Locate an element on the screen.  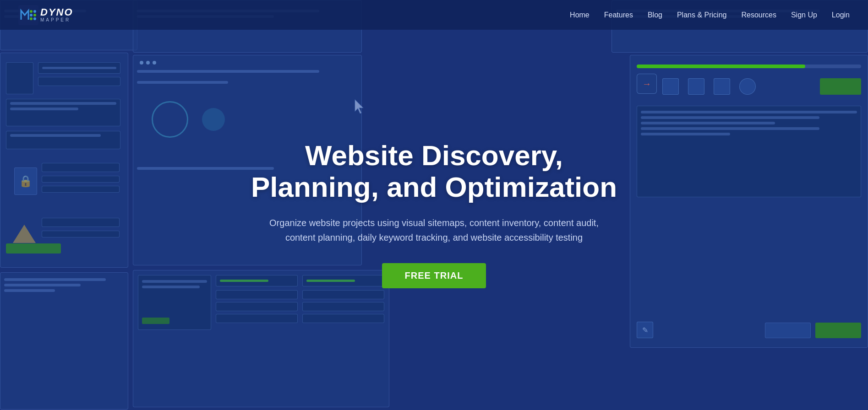
free-trial-button: FREE TRIAL is located at coordinates (434, 275).